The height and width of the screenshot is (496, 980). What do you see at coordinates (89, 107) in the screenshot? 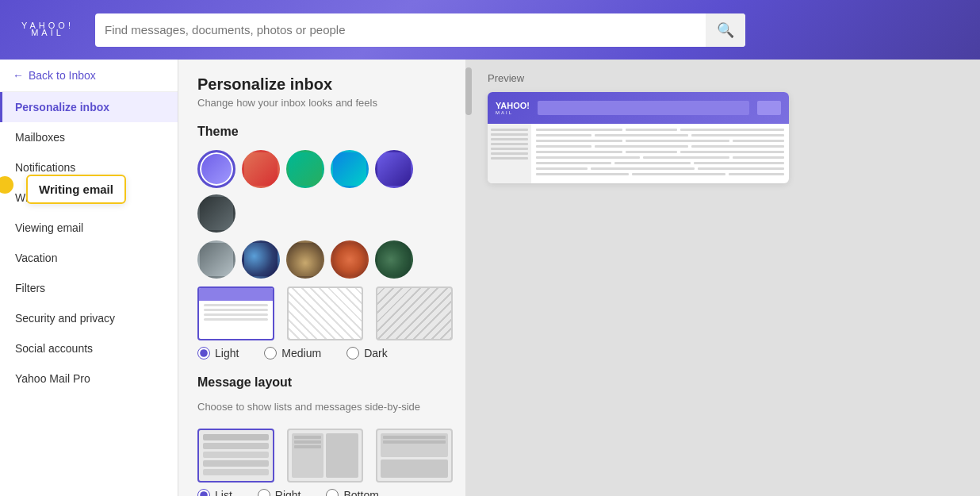
I see `sidebar-item-personalize-inbox: Personalize inbox` at bounding box center [89, 107].